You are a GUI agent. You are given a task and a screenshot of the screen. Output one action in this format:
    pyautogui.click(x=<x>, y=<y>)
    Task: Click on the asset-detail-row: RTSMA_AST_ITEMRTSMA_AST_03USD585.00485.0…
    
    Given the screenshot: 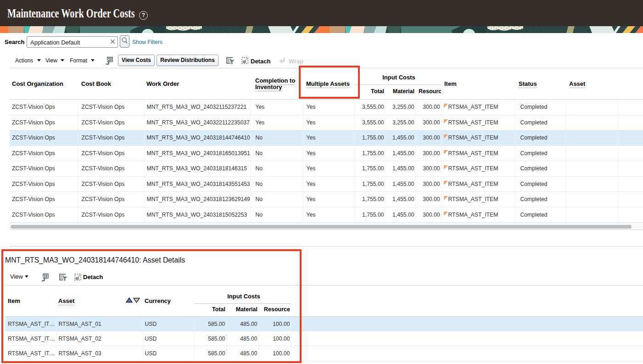 What is the action you would take?
    pyautogui.click(x=324, y=353)
    